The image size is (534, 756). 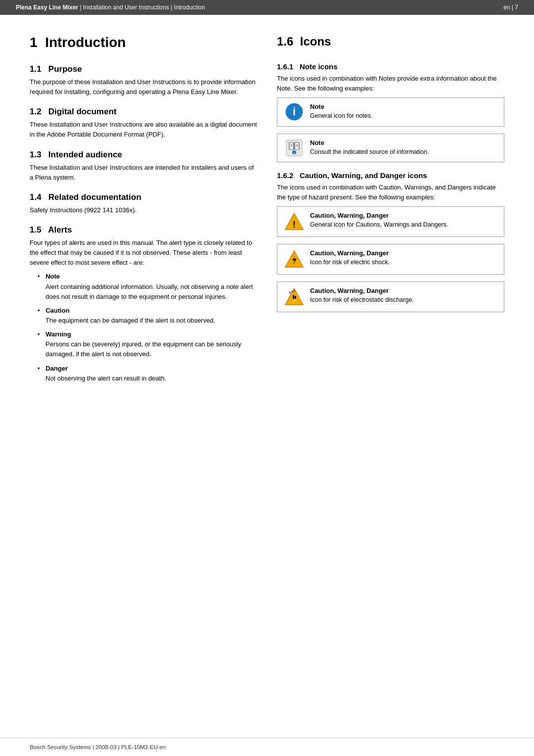 What do you see at coordinates (143, 173) in the screenshot?
I see `section-1-3-body: These Installation and User Instructions…` at bounding box center [143, 173].